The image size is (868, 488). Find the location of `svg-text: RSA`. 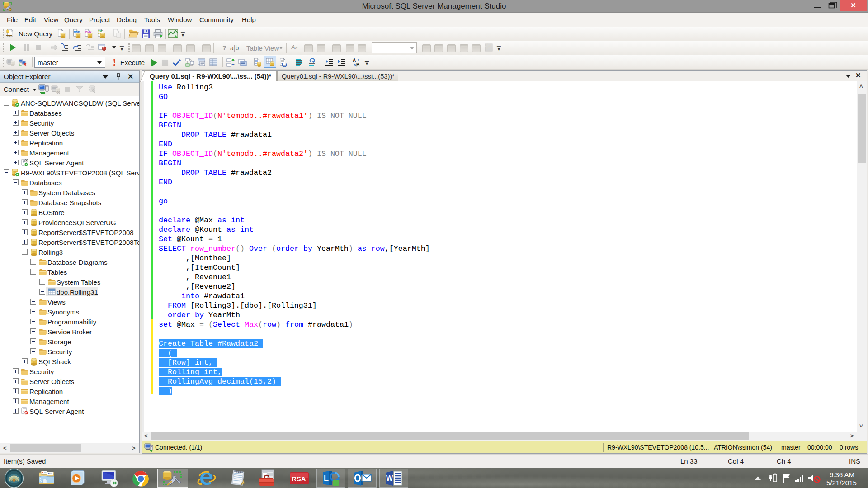

svg-text: RSA is located at coordinates (299, 479).